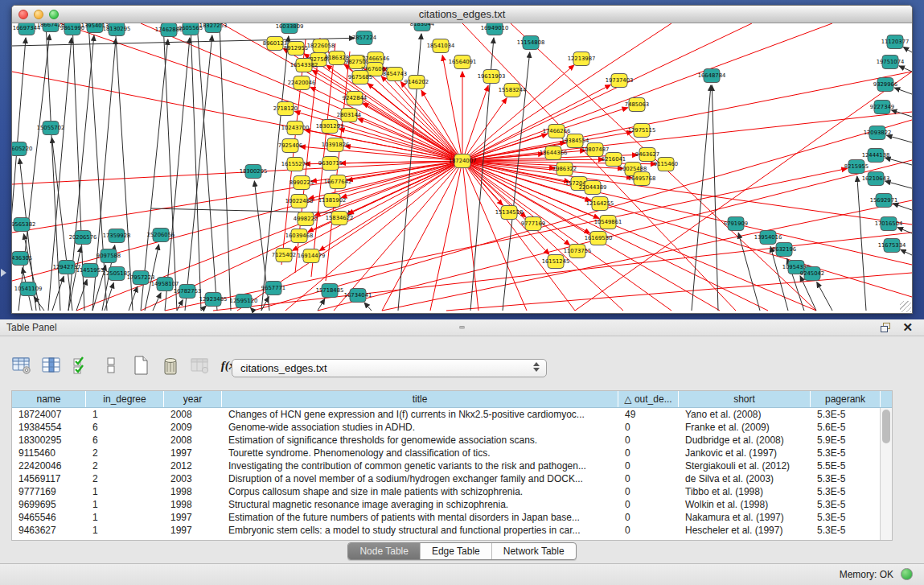 This screenshot has width=924, height=585. I want to click on collapsed-panel-arrow-icon, so click(3, 273).